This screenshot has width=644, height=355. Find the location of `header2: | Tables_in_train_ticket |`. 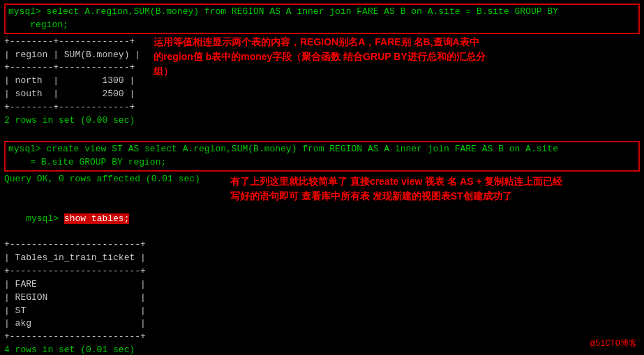

header2: | Tables_in_train_ticket | is located at coordinates (322, 258).